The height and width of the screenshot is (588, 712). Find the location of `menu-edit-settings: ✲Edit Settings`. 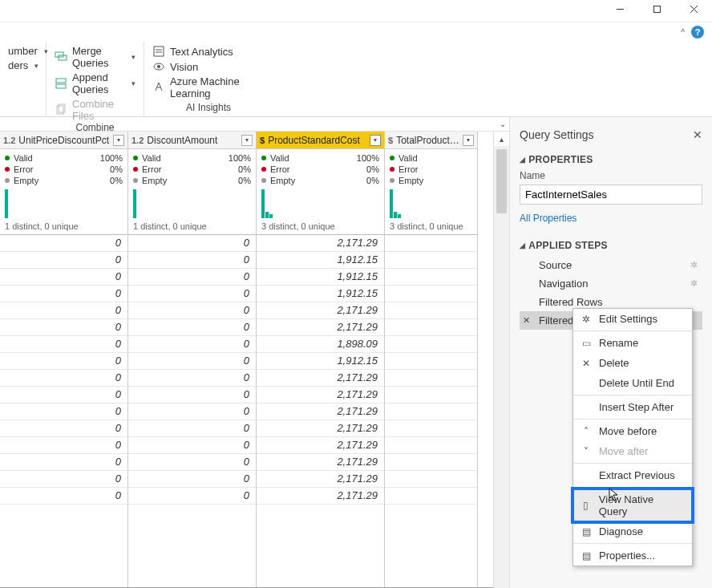

menu-edit-settings: ✲Edit Settings is located at coordinates (633, 319).